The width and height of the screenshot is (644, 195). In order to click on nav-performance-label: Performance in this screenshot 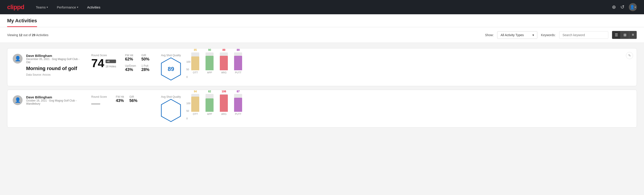, I will do `click(66, 7)`.